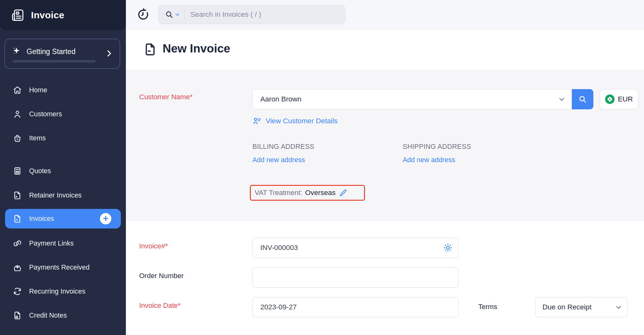  What do you see at coordinates (63, 195) in the screenshot?
I see `sidebar-item-retainer-invoices: Retainer Invoices` at bounding box center [63, 195].